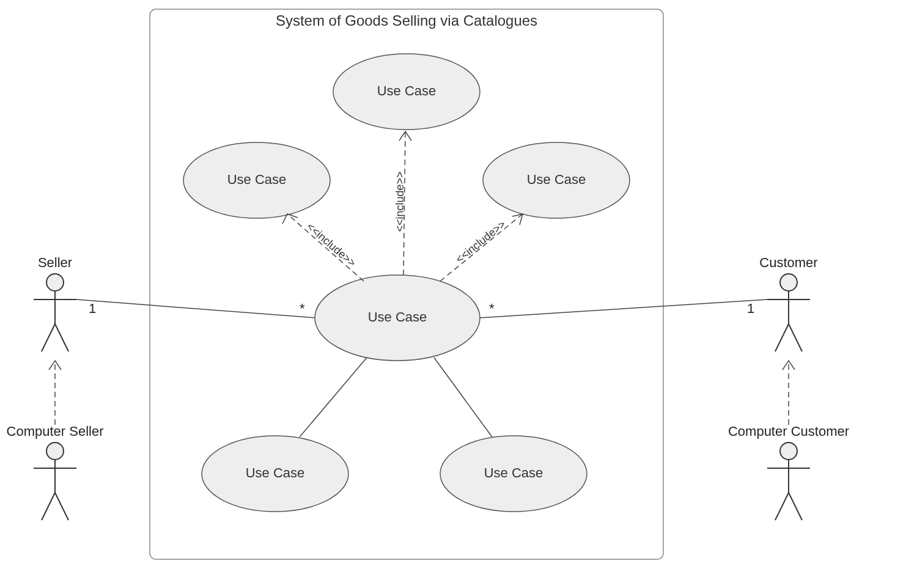 The image size is (917, 588). What do you see at coordinates (275, 473) in the screenshot?
I see `usecase-bottom-left-label: Use Case` at bounding box center [275, 473].